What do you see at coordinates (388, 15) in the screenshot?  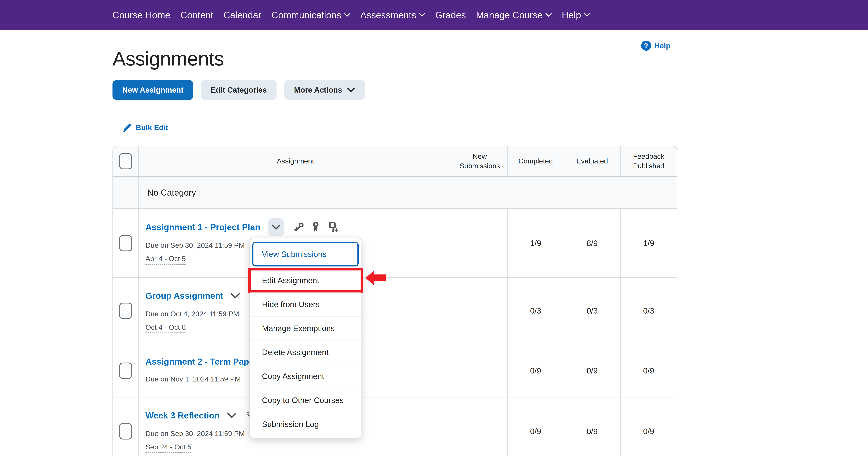 I see `nav-label: Assessments` at bounding box center [388, 15].